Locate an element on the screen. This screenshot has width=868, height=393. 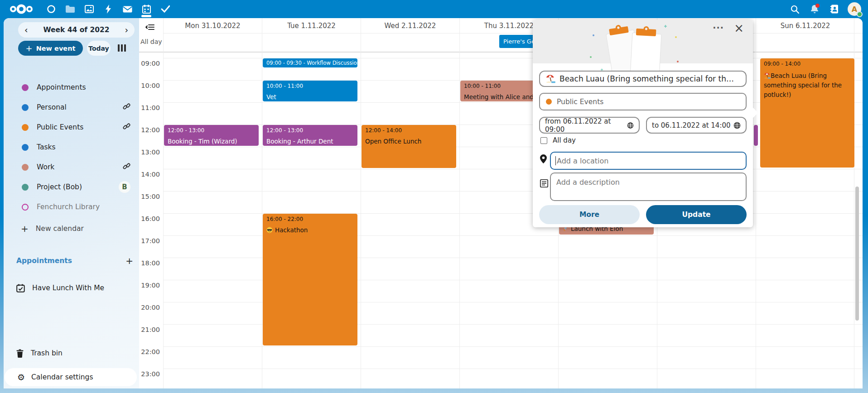
event-vet: 10:00 - 11:00 Vet is located at coordinates (310, 91).